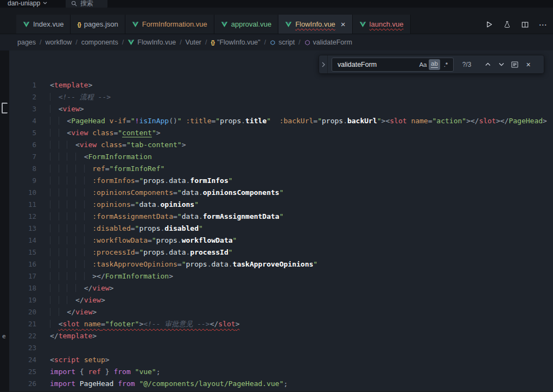 This screenshot has height=392, width=553. I want to click on line-number: 6, so click(23, 145).